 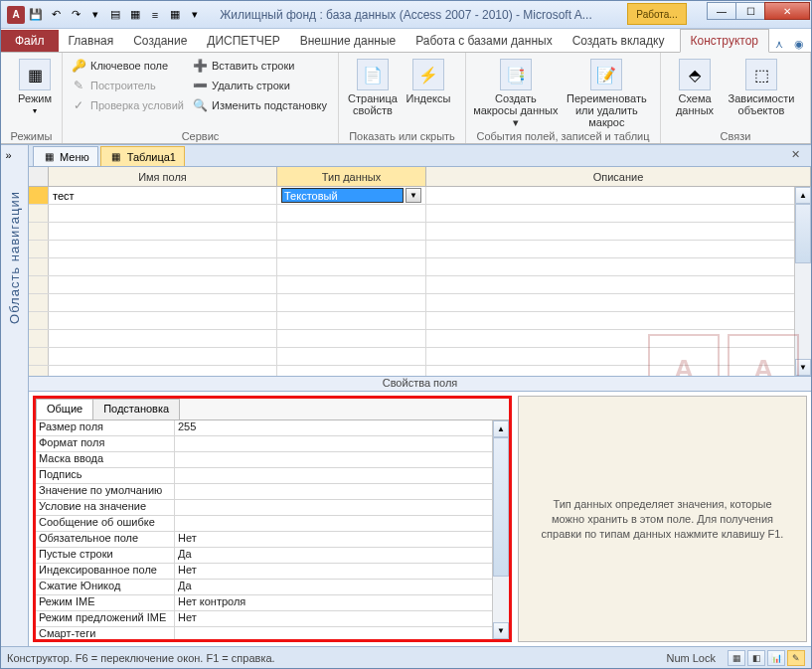 What do you see at coordinates (163, 195) in the screenshot?
I see `fieldname-cell: тест` at bounding box center [163, 195].